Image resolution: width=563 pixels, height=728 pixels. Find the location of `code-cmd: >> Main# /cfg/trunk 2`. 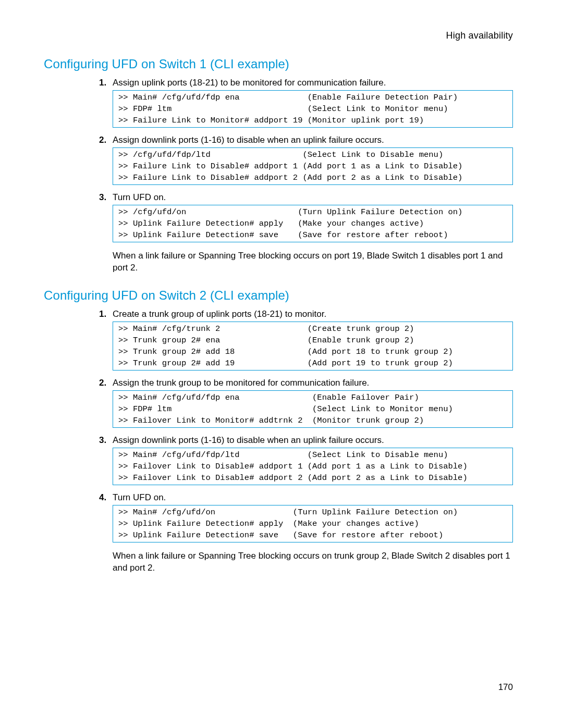

code-cmd: >> Main# /cfg/trunk 2 is located at coordinates (213, 329).